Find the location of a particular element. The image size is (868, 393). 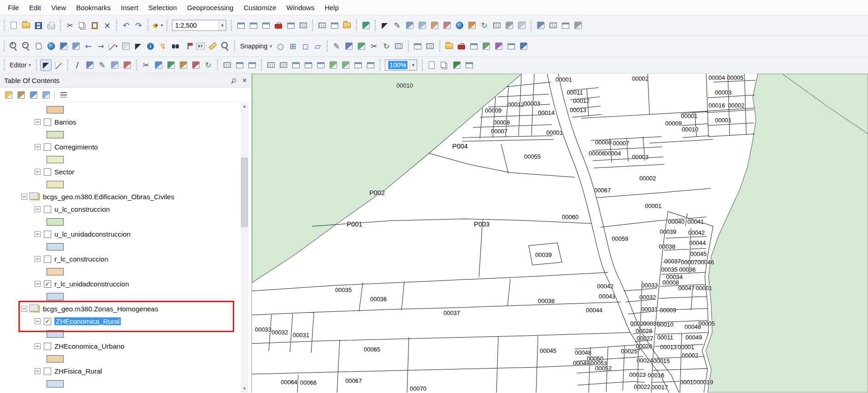

stacked-boxes-icon is located at coordinates (444, 66).